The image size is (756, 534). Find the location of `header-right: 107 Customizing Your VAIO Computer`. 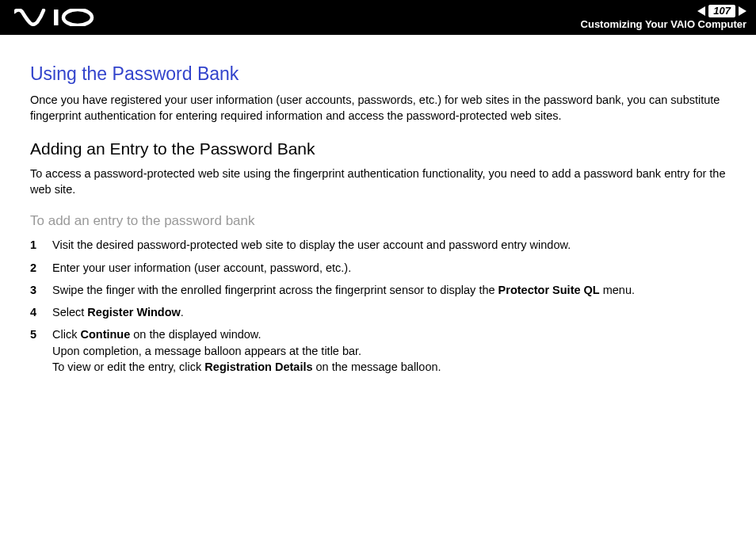

header-right: 107 Customizing Your VAIO Computer is located at coordinates (664, 17).